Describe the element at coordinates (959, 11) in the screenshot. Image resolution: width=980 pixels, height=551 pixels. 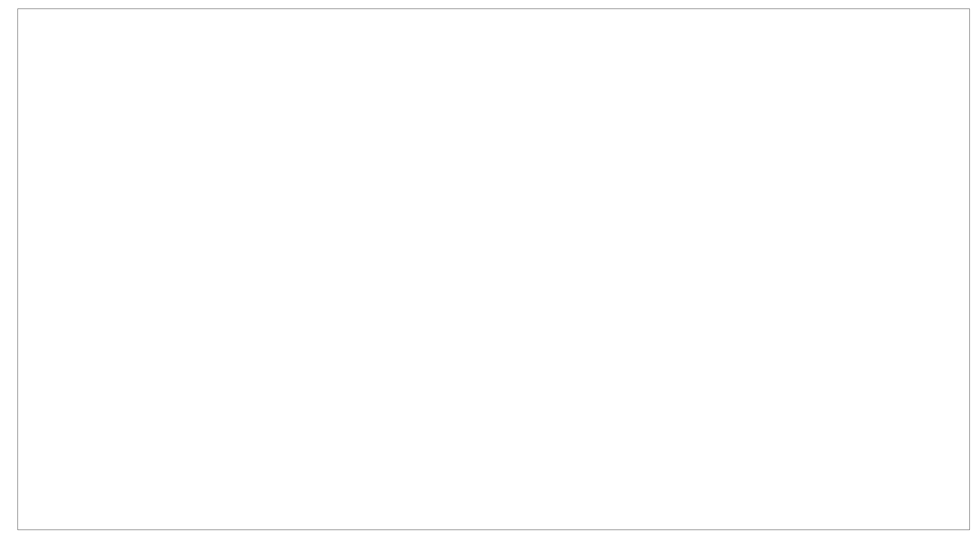
I see `legend-item-not-spam` at that location.